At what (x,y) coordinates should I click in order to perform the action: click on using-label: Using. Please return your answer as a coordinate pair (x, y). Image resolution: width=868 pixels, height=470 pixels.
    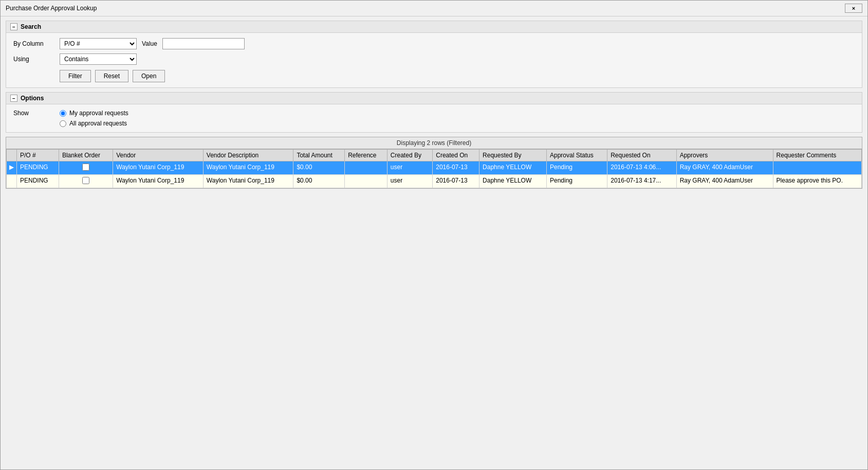
    Looking at the image, I should click on (34, 59).